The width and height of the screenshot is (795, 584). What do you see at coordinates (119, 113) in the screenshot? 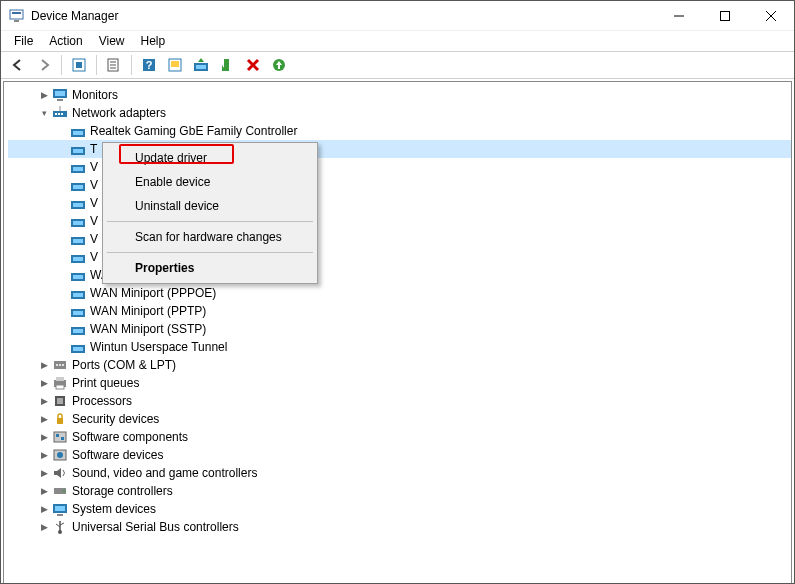
I see `tree-label: Network adapters` at bounding box center [119, 113].